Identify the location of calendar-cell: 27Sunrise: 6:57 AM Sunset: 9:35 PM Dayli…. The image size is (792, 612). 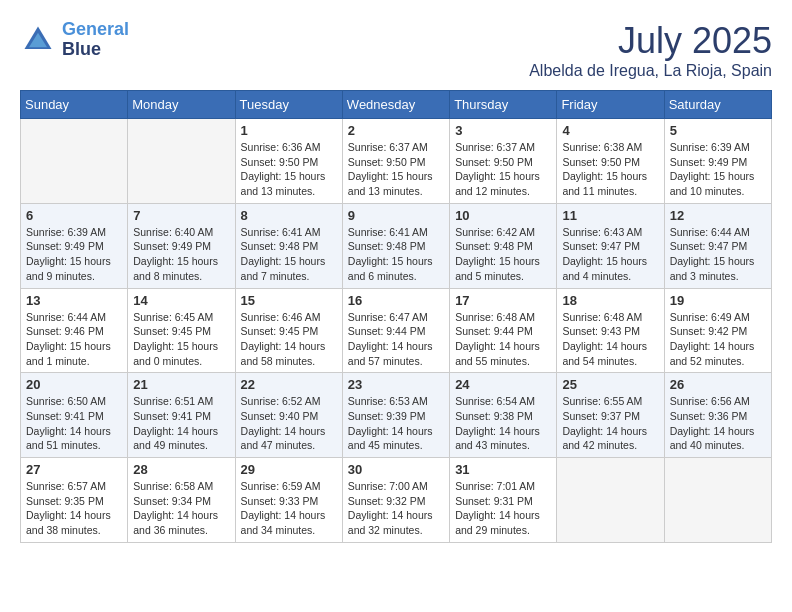
(74, 500).